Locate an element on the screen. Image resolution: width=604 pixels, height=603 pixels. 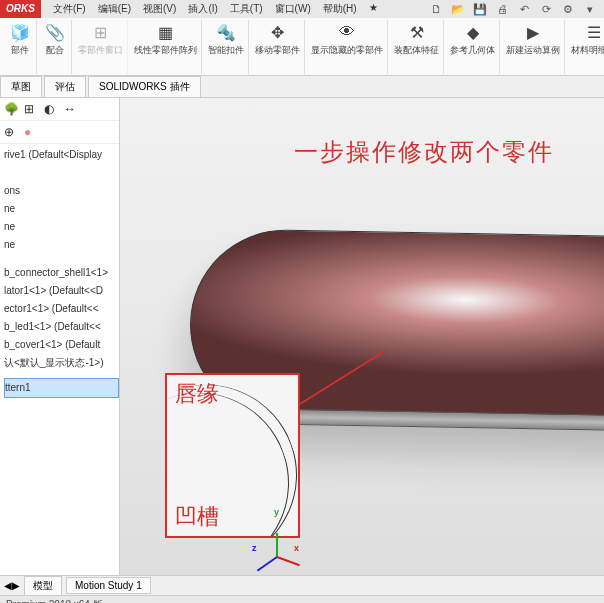
command-tabs: 草图 评估 SOLIDWORKS 插件 is located at coordinates (302, 87).